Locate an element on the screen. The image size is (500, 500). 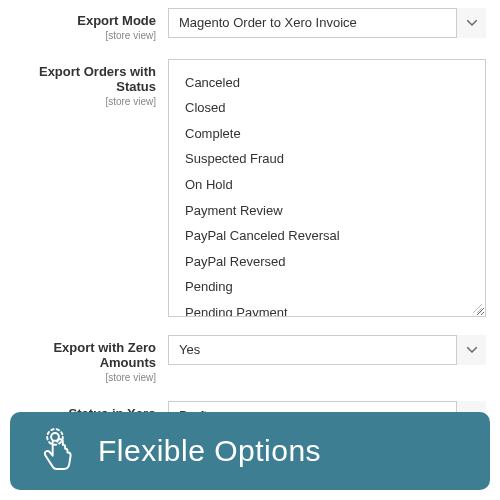
multiselect-option: Complete is located at coordinates (329, 134).